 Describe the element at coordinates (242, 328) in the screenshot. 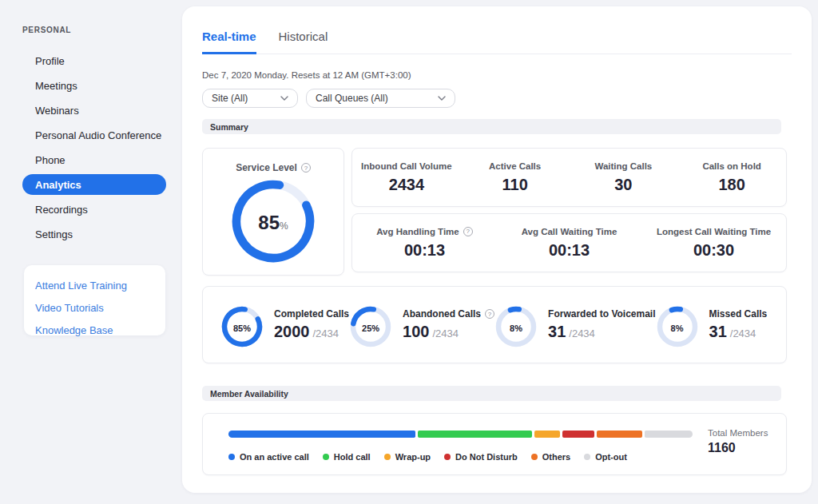

I see `donut-percent-label: 85%` at that location.